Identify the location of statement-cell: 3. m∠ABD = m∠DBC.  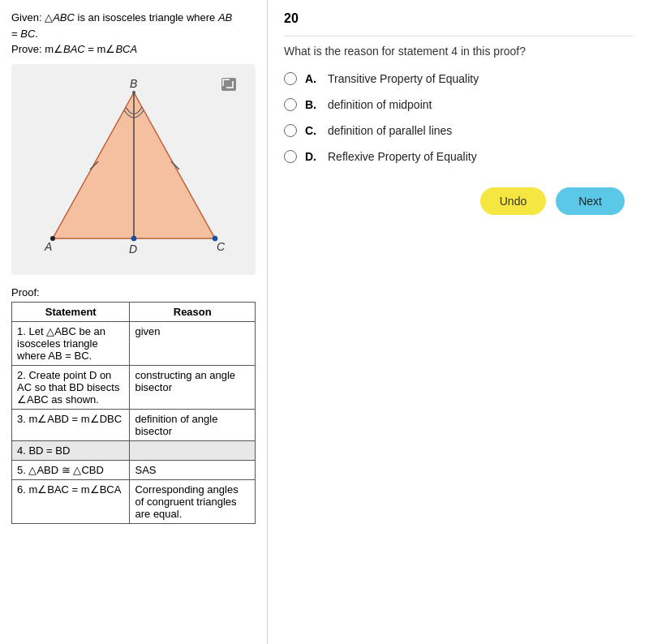
(71, 425).